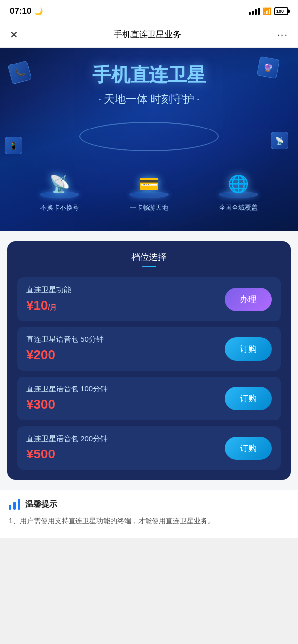 Image resolution: width=298 pixels, height=644 pixels. I want to click on warm-tips-content: 1、用户需使用支持直连卫星功能的终端，才能使用直连卫星业务。, so click(149, 521).